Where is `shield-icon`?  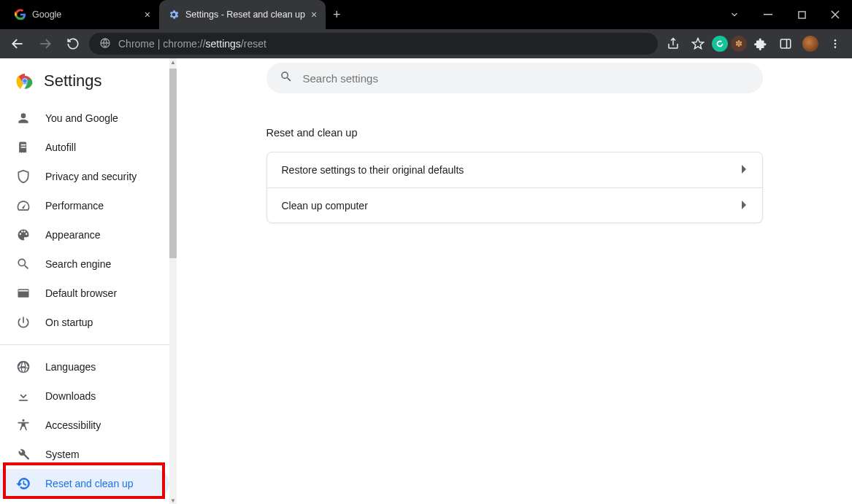 shield-icon is located at coordinates (23, 177).